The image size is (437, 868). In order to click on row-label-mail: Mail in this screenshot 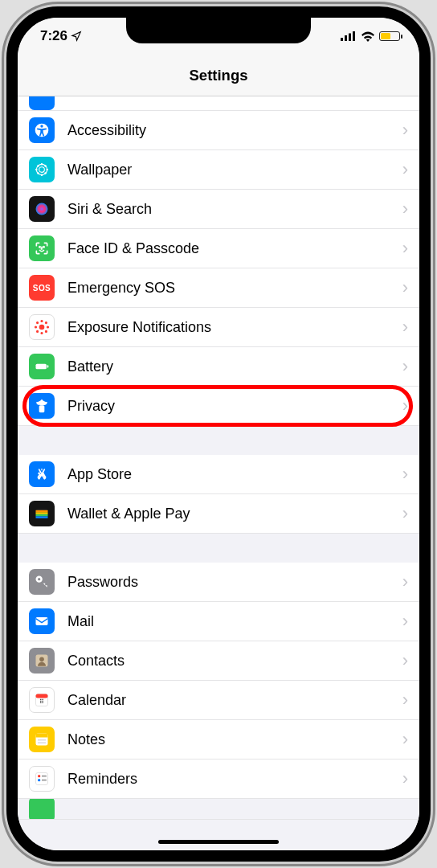, I will do `click(235, 622)`.